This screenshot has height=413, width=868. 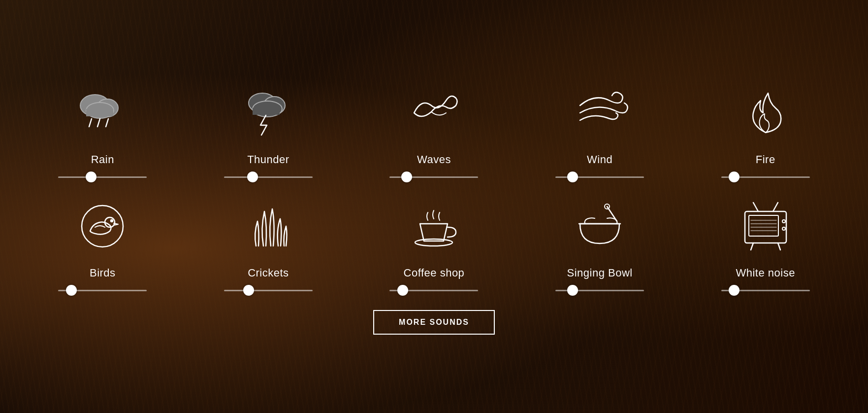 What do you see at coordinates (766, 177) in the screenshot?
I see `fire-slider` at bounding box center [766, 177].